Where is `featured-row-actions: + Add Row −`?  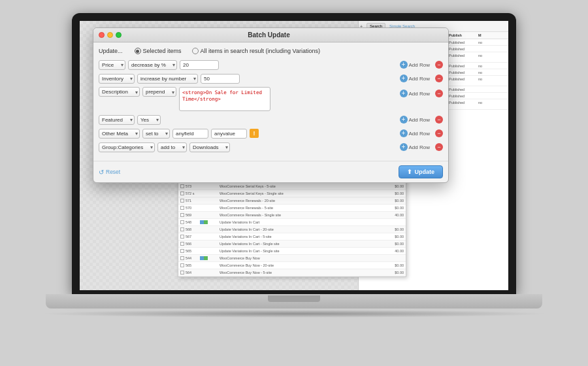
featured-row-actions: + Add Row − is located at coordinates (420, 120).